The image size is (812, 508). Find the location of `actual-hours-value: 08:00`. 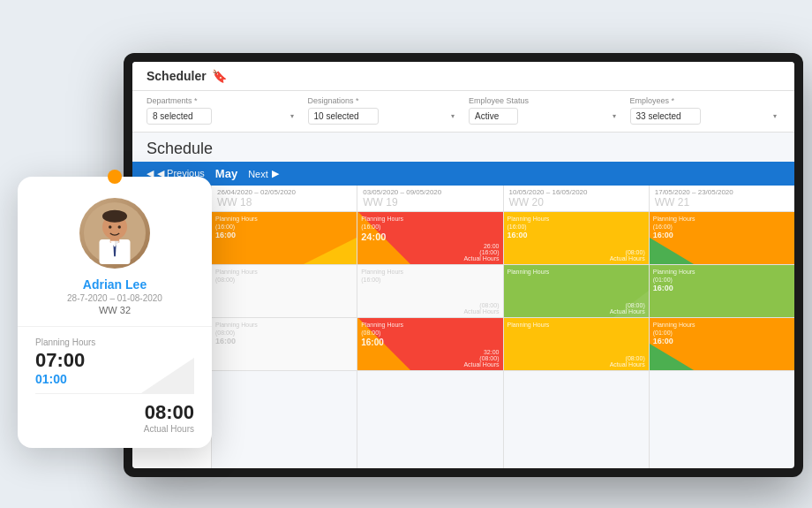

actual-hours-value: 08:00 is located at coordinates (169, 413).